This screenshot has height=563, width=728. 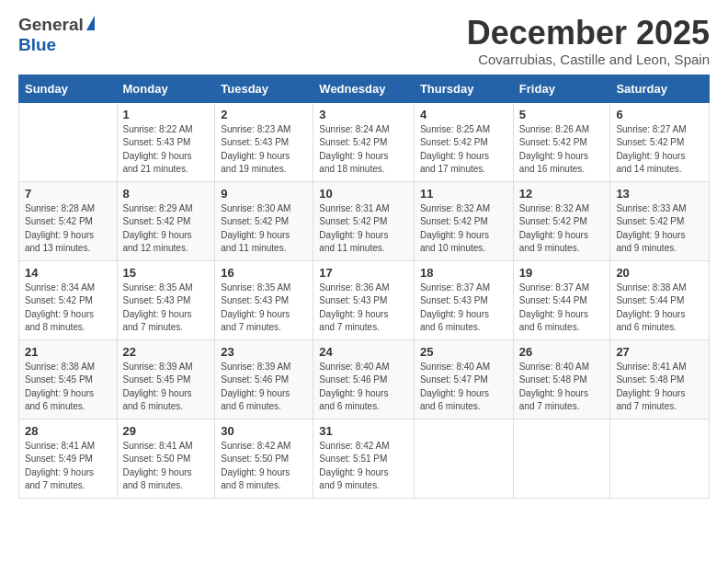 I want to click on calendar-cell: 25Sunrise: 8:40 AM Sunset: 5:47 PM Dayli…, so click(x=463, y=379).